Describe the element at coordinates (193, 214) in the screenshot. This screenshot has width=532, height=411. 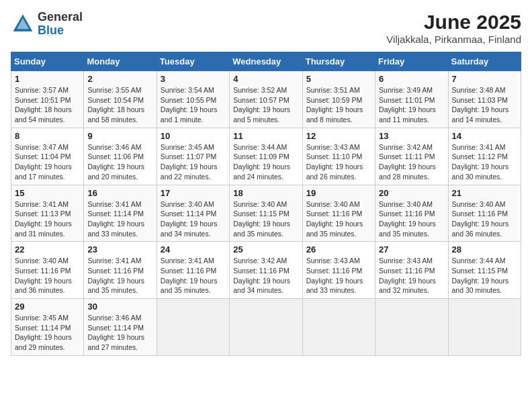
I see `calendar-cell: 17Sunrise: 3:40 AM Sunset: 11:14 PM Dayl…` at that location.